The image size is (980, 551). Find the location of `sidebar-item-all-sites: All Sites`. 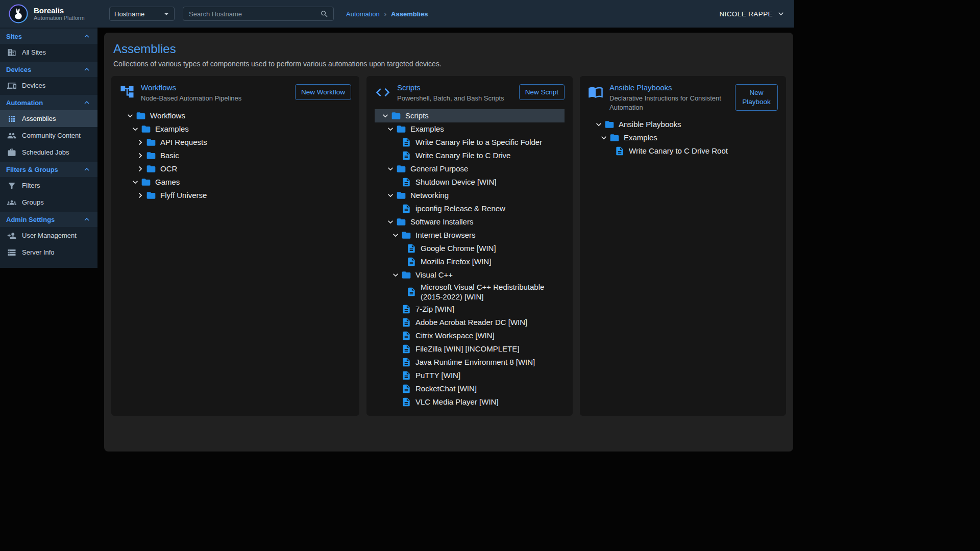

sidebar-item-all-sites: All Sites is located at coordinates (49, 52).